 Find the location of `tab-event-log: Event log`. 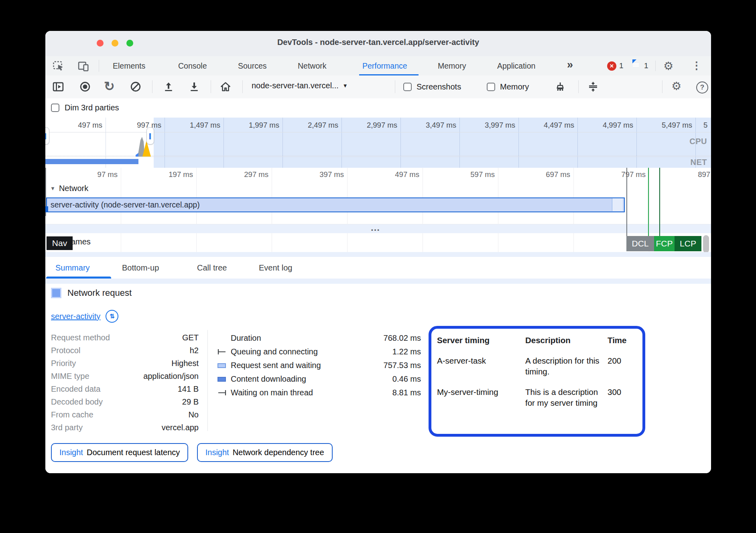

tab-event-log: Event log is located at coordinates (275, 268).